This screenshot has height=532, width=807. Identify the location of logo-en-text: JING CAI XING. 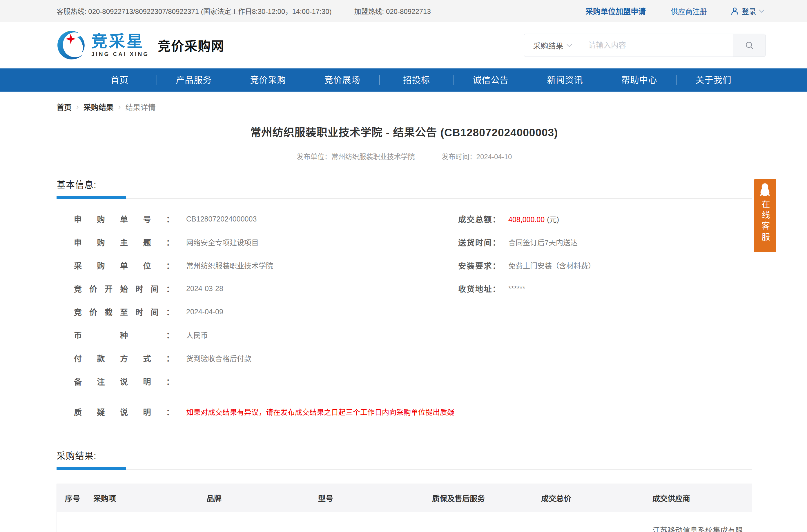
(120, 54).